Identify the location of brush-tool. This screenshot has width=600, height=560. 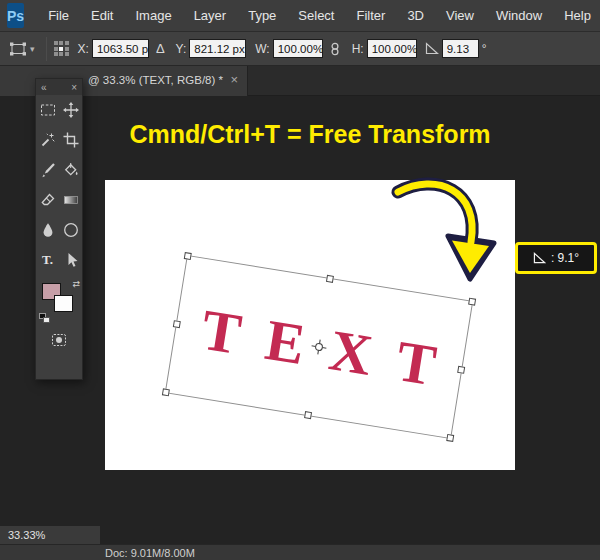
(48, 170).